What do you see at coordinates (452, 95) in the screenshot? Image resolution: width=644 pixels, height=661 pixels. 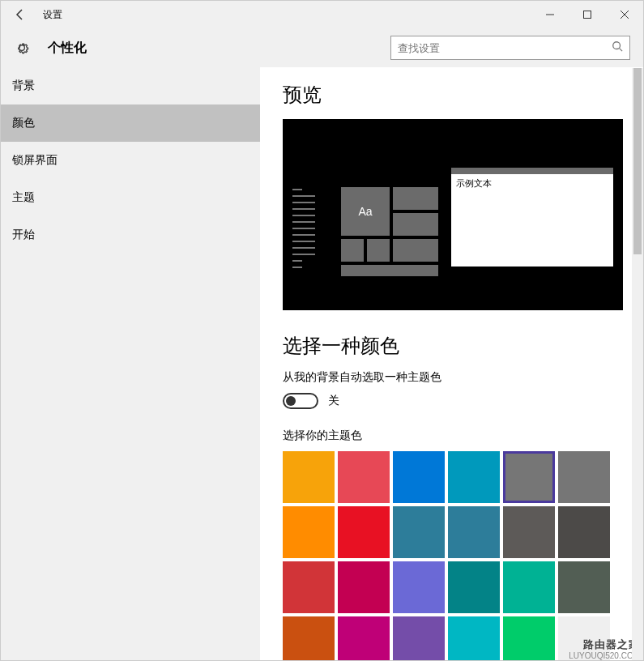 I see `preview-heading: 预览` at bounding box center [452, 95].